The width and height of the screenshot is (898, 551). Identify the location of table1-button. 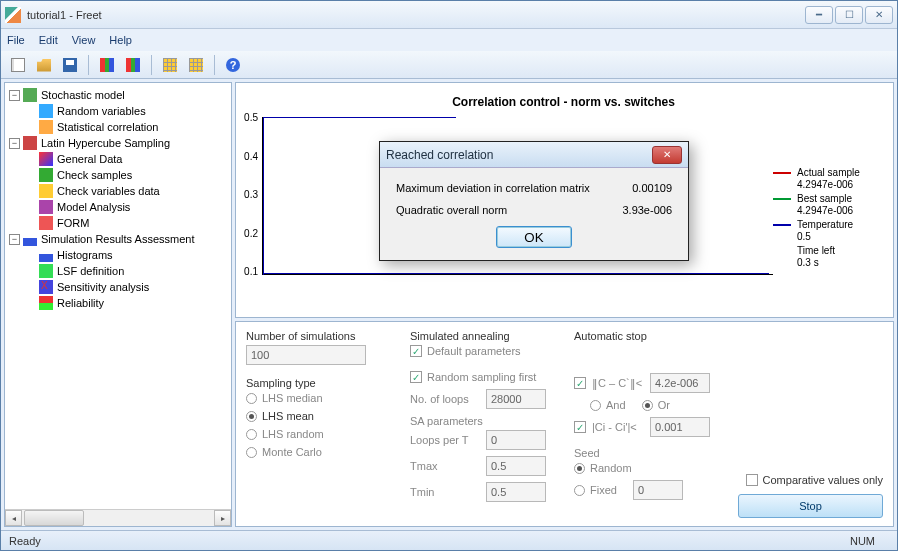
(170, 65).